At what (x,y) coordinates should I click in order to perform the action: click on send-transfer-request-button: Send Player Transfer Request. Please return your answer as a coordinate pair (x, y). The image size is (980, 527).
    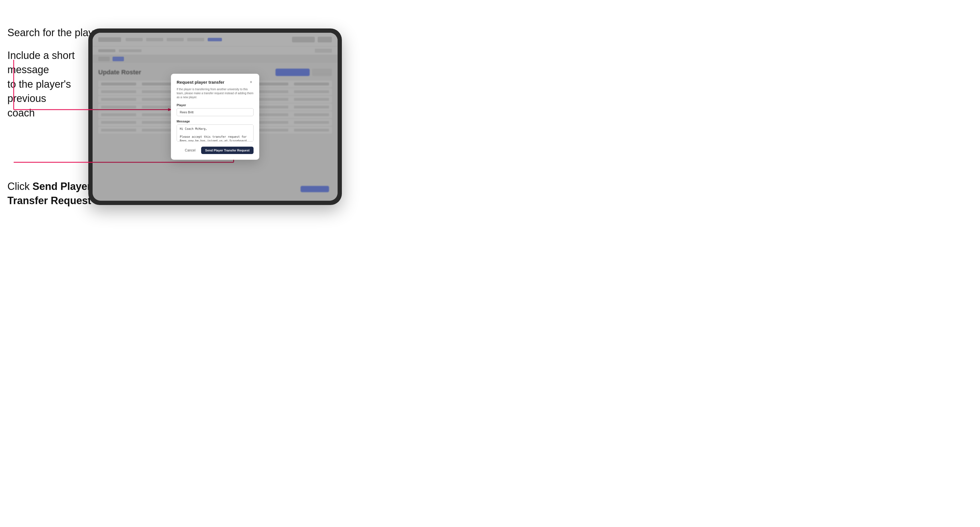
    Looking at the image, I should click on (228, 151).